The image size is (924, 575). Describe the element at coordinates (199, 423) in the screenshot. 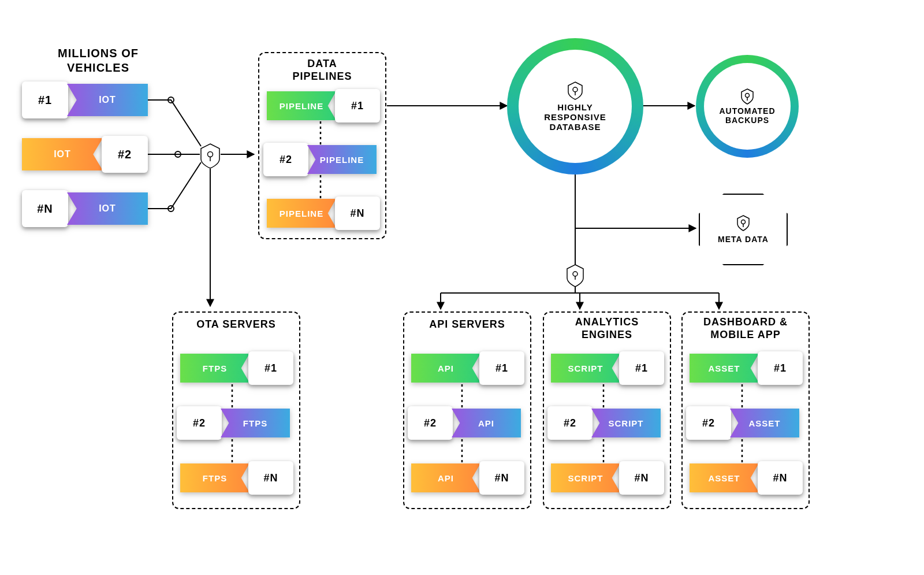

I see `ota-tag-2: #2` at that location.